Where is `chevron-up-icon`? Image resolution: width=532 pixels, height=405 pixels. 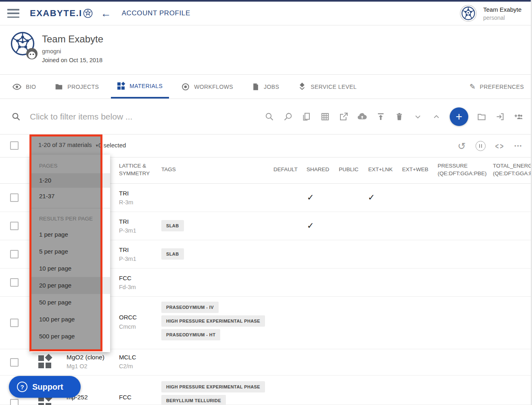
chevron-up-icon is located at coordinates (436, 117).